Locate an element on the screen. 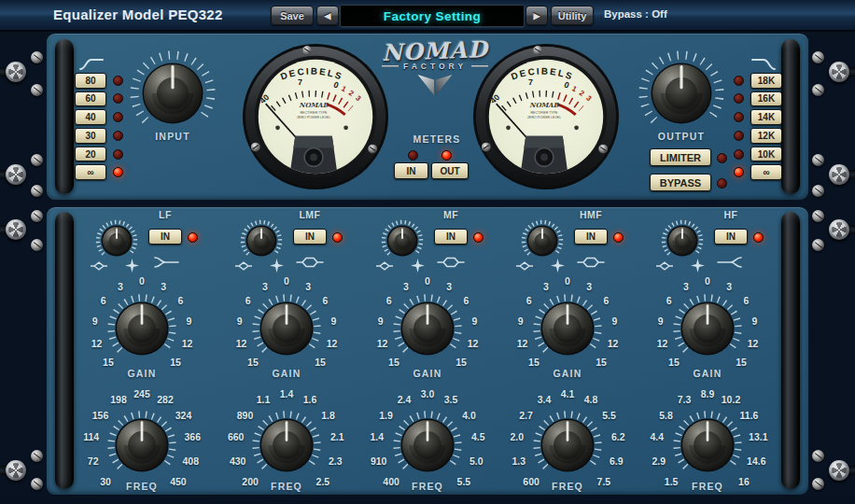 This screenshot has width=855, height=504. scale-tick-label: 282 is located at coordinates (165, 399).